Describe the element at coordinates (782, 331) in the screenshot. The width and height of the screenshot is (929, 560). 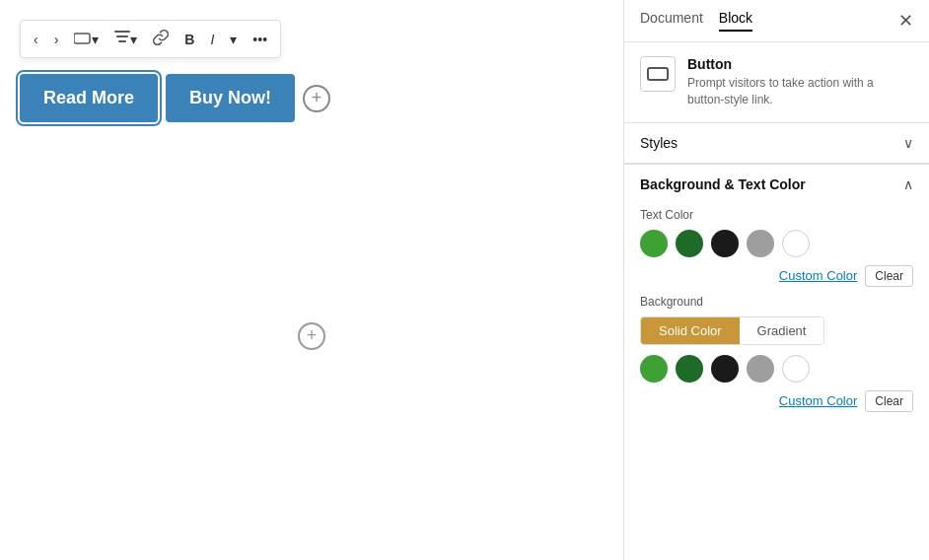
I see `gradient-toggle-btn: Gradient` at that location.